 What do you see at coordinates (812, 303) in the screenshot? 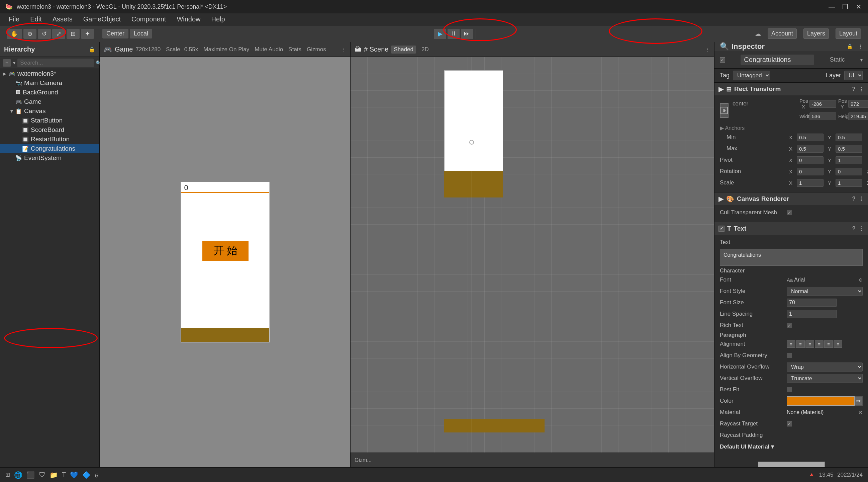
I see `font-size-input` at bounding box center [812, 303].